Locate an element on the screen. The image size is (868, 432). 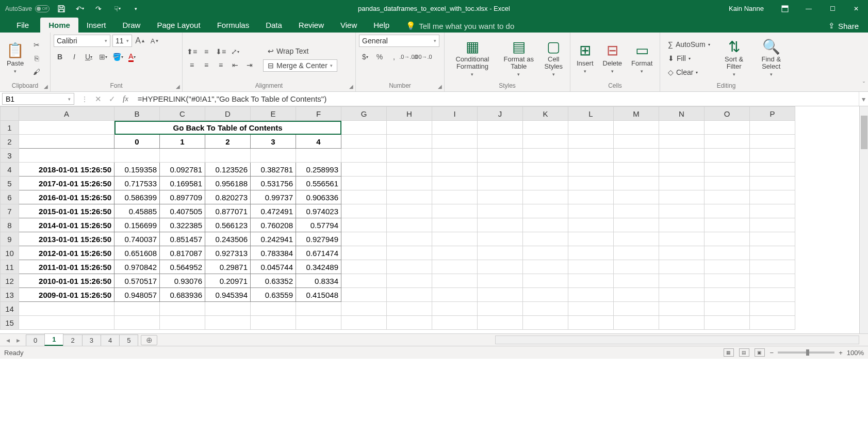
col-header-E: E is located at coordinates (273, 114).